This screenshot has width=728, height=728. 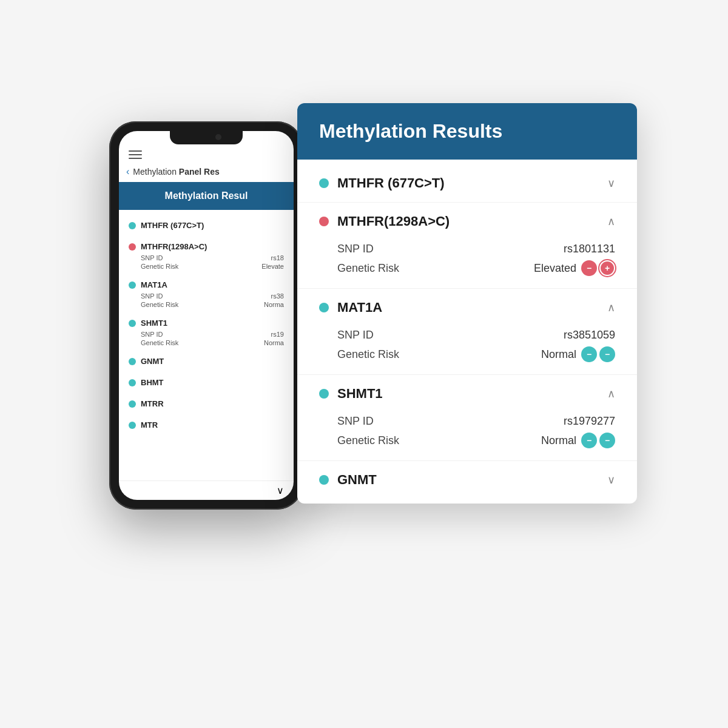 What do you see at coordinates (132, 323) in the screenshot?
I see `dot-teal-shmt1` at bounding box center [132, 323].